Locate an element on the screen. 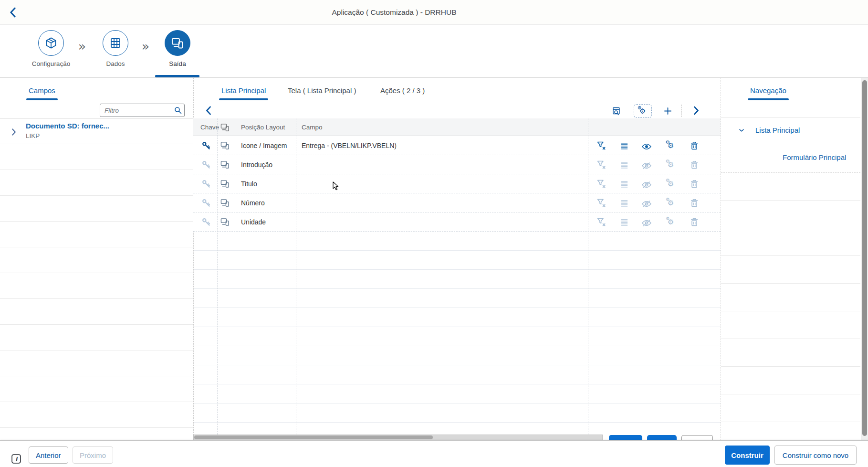 Image resolution: width=868 pixels, height=467 pixels. anterior-button: Anterior is located at coordinates (49, 455).